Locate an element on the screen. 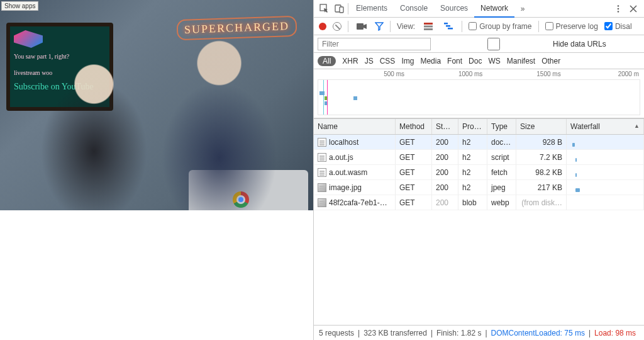 This screenshot has width=644, height=340. type-all: All is located at coordinates (327, 61).